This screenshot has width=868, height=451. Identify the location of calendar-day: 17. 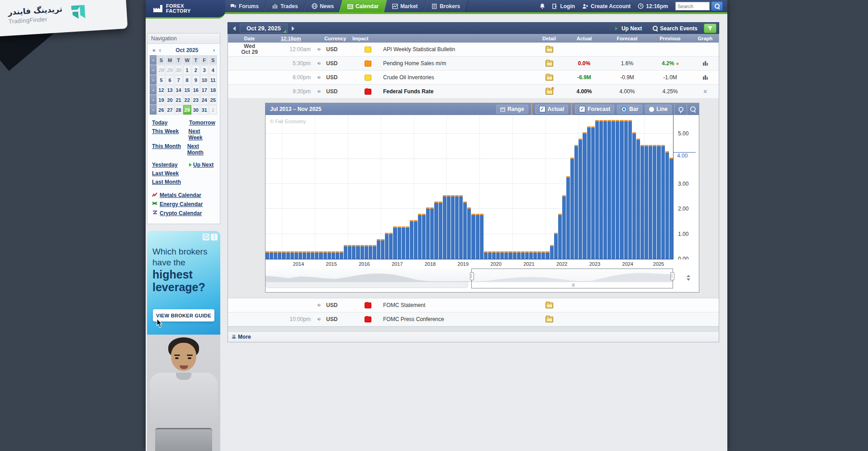
(204, 90).